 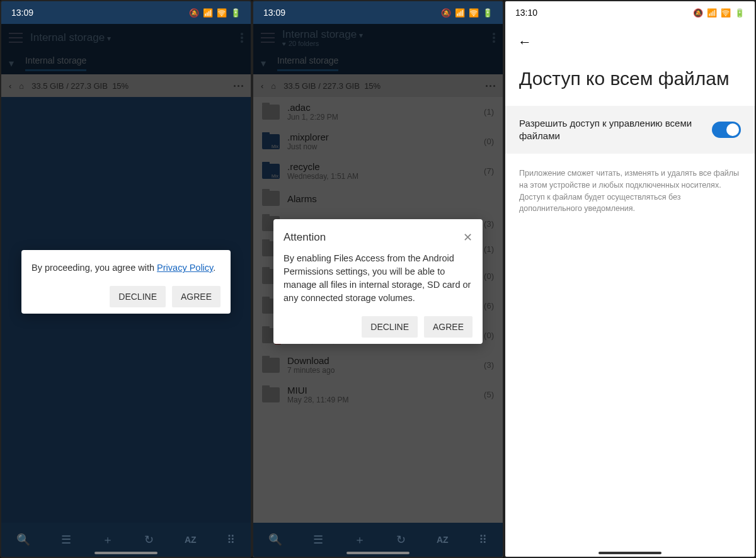 I want to click on dialog-body: By enabling Files Access from the Androi…, so click(x=378, y=278).